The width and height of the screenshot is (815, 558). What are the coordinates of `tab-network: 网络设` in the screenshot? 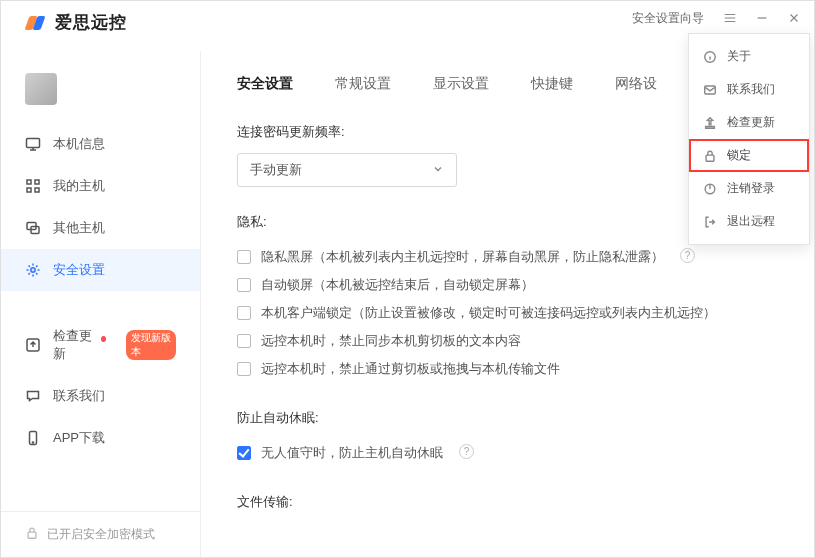 It's located at (636, 86).